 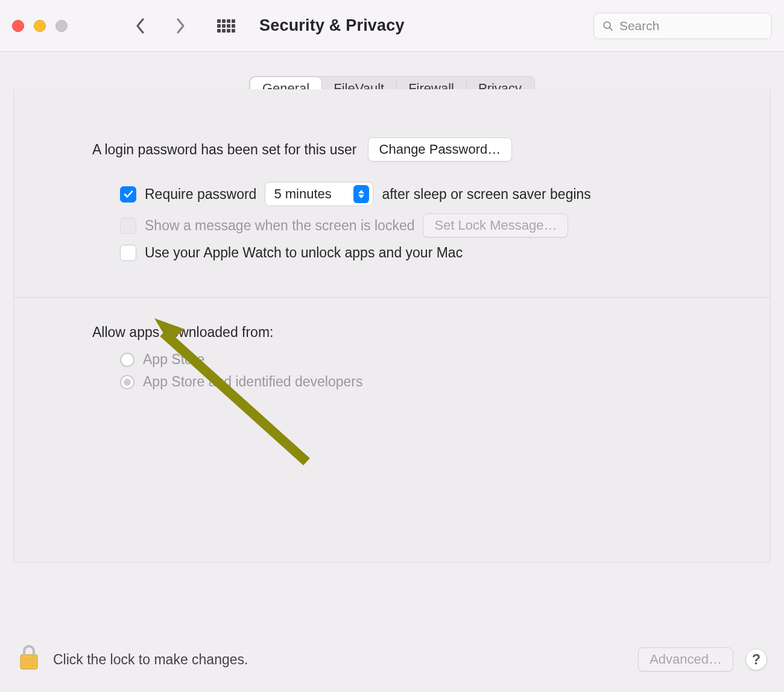 What do you see at coordinates (332, 25) in the screenshot?
I see `window-title: Security & Privacy` at bounding box center [332, 25].